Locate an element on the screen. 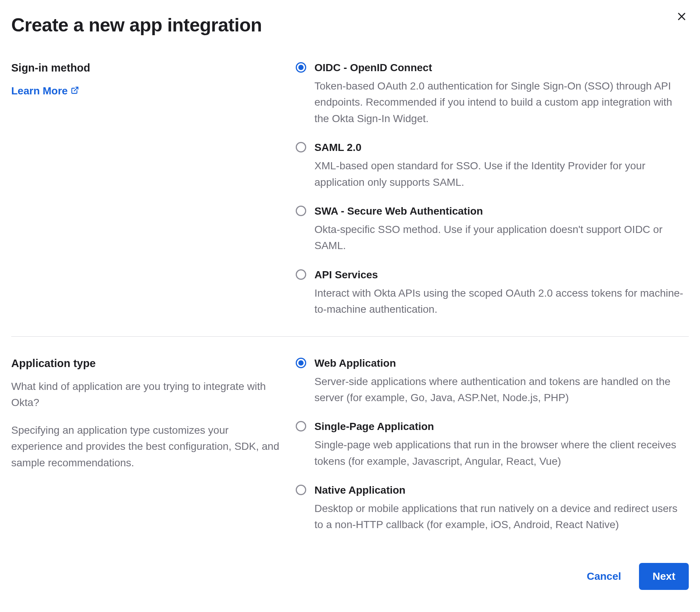 The width and height of the screenshot is (700, 612). option-body: SWA - Secure Web Authentication Okta-spe… is located at coordinates (502, 228).